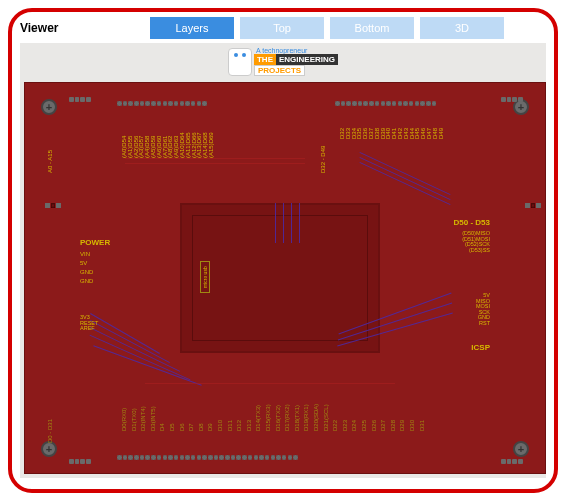 This screenshot has width=566, height=501. What do you see at coordinates (80, 28) in the screenshot?
I see `panel-title: Viewer` at bounding box center [80, 28].